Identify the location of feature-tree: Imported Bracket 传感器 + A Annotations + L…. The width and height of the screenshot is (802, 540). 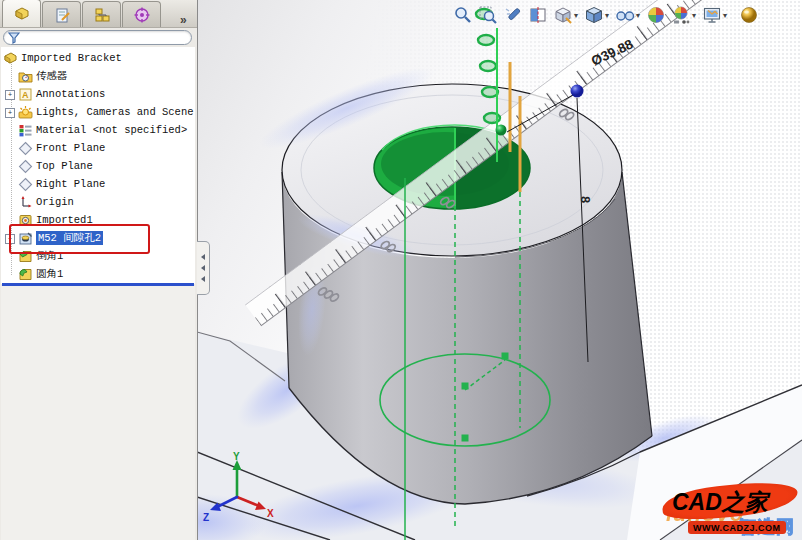
(98, 166).